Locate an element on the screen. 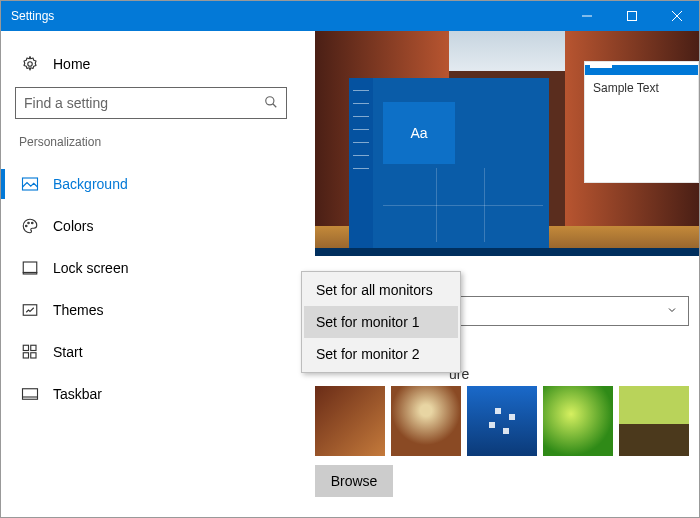 Image resolution: width=700 pixels, height=518 pixels. preview-tile-text: Aa is located at coordinates (419, 133).